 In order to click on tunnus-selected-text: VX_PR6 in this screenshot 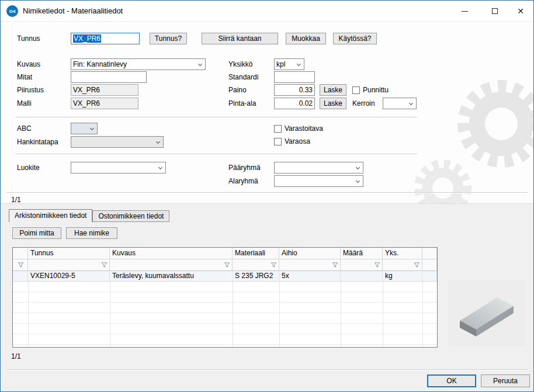, I will do `click(87, 39)`.